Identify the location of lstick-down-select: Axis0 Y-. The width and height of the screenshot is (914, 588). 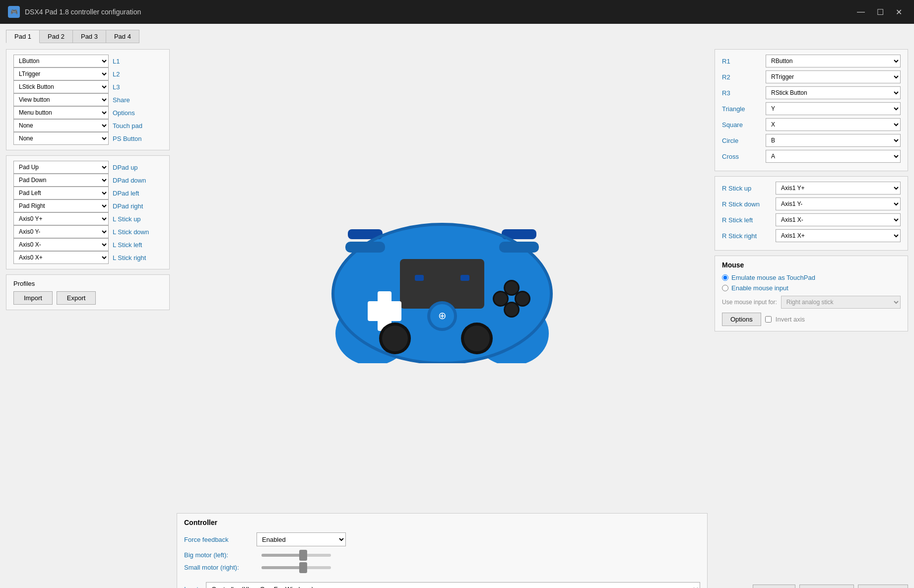
(61, 232).